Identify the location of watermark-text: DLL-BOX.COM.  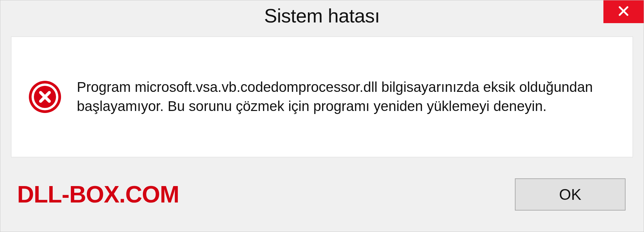
(98, 194).